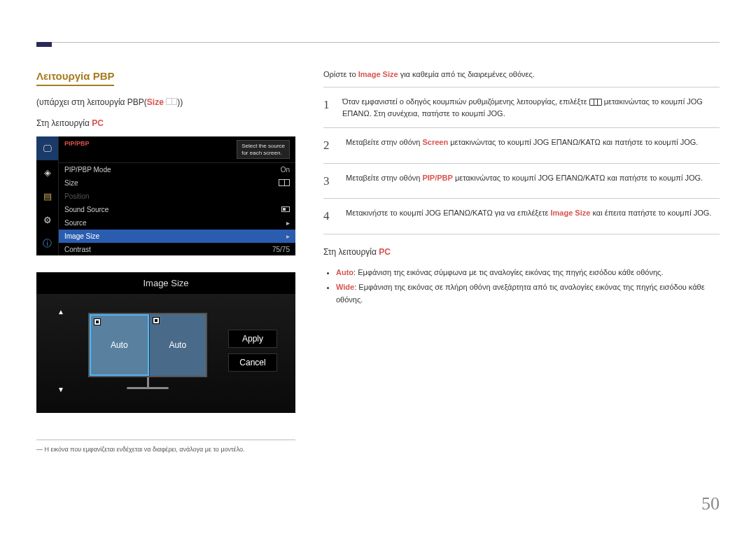  What do you see at coordinates (155, 102) in the screenshot?
I see `subtitle-accent: Size` at bounding box center [155, 102].